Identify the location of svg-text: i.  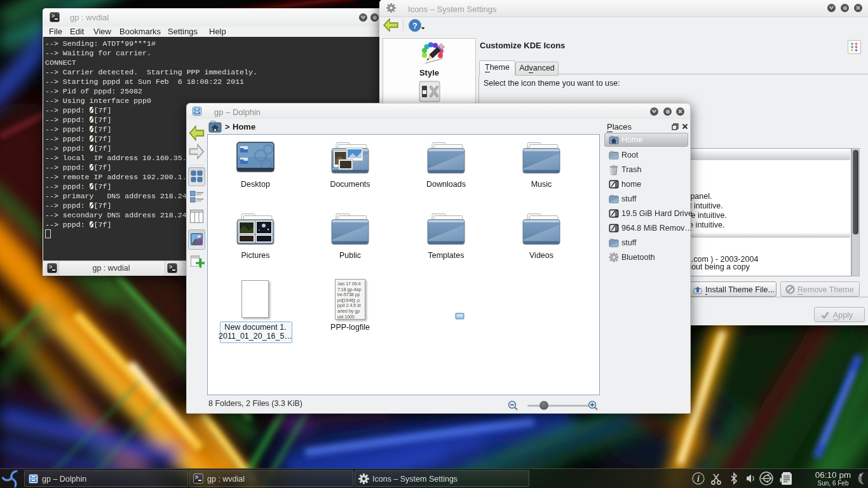
(698, 479).